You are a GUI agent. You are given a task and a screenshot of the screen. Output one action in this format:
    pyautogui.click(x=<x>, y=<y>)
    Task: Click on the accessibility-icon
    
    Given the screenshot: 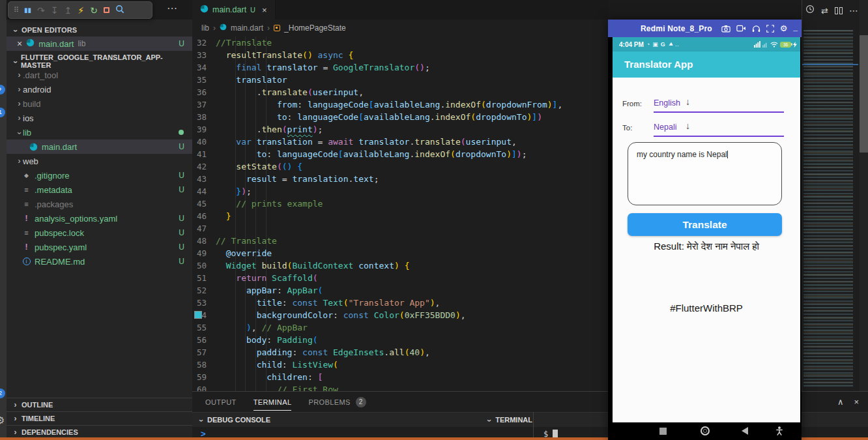 What is the action you would take?
    pyautogui.click(x=779, y=432)
    